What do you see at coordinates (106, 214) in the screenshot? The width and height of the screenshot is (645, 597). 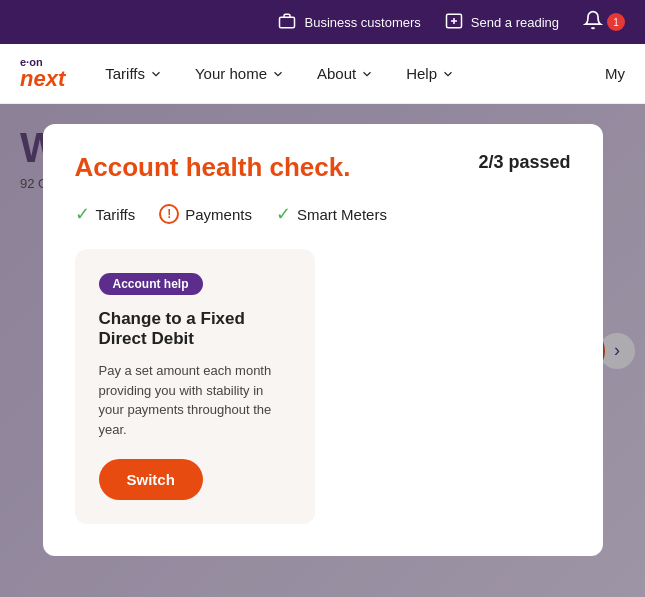 I see `check-tariffs: ✓ Tariffs` at bounding box center [106, 214].